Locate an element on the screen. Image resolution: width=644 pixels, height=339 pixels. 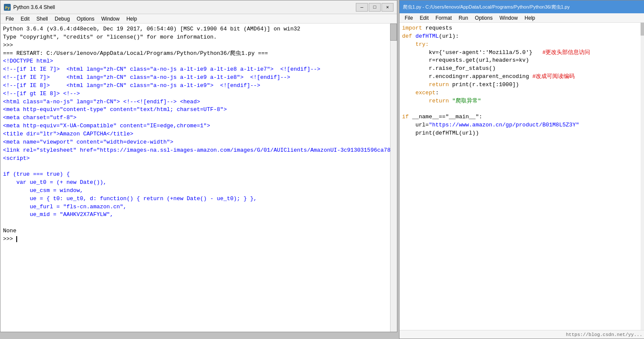
shell-menubar: File Edit Shell Debug Options Window Hel… is located at coordinates (199, 19).